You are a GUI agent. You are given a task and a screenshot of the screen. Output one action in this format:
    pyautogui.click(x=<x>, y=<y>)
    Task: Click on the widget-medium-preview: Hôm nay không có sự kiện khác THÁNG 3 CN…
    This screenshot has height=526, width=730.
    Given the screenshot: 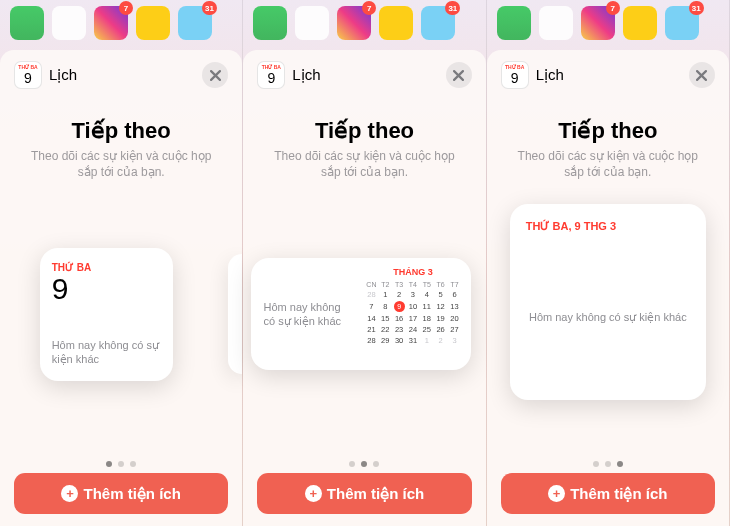 What is the action you would take?
    pyautogui.click(x=361, y=314)
    